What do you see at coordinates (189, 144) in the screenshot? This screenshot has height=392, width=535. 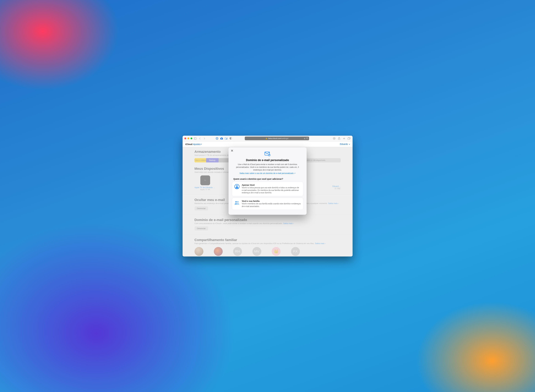 I see `icloud-brand: iCloud` at bounding box center [189, 144].